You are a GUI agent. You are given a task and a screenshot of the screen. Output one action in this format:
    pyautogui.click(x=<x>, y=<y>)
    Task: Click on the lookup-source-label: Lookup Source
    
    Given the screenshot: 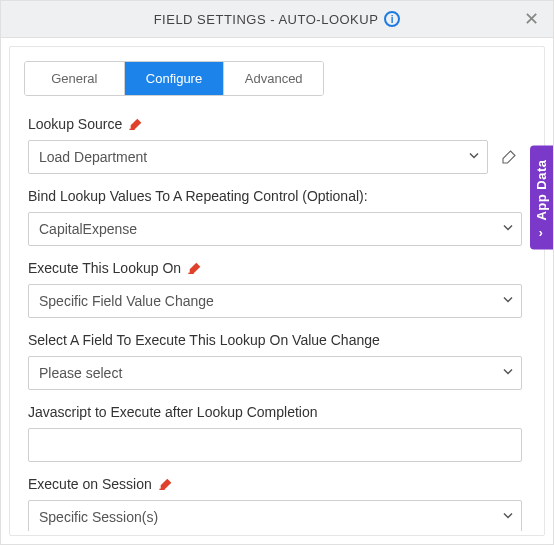 What is the action you would take?
    pyautogui.click(x=75, y=124)
    